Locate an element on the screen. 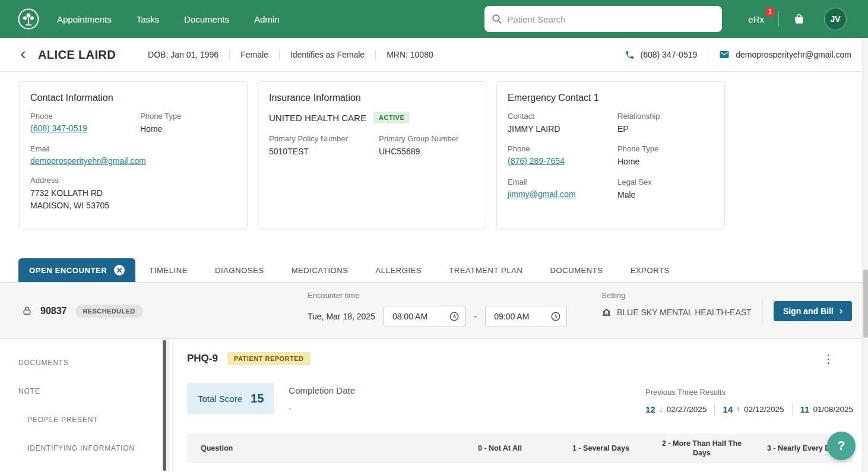 The width and height of the screenshot is (868, 472). field-phone-type: Phone Type Home is located at coordinates (188, 123).